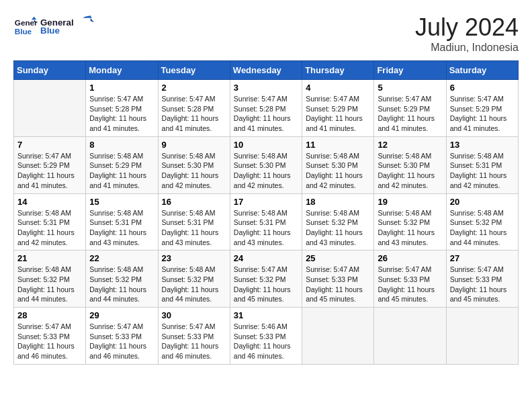 The width and height of the screenshot is (532, 411). What do you see at coordinates (410, 109) in the screenshot?
I see `day-cell: 5Sunrise: 5:47 AMSunset: 5:29 PMDaylight…` at bounding box center [410, 109].